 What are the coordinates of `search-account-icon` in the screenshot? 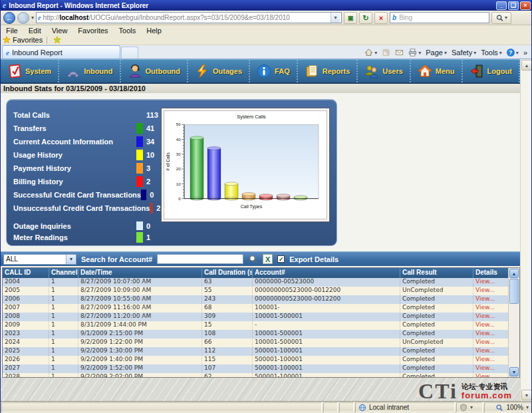 It's located at (253, 259).